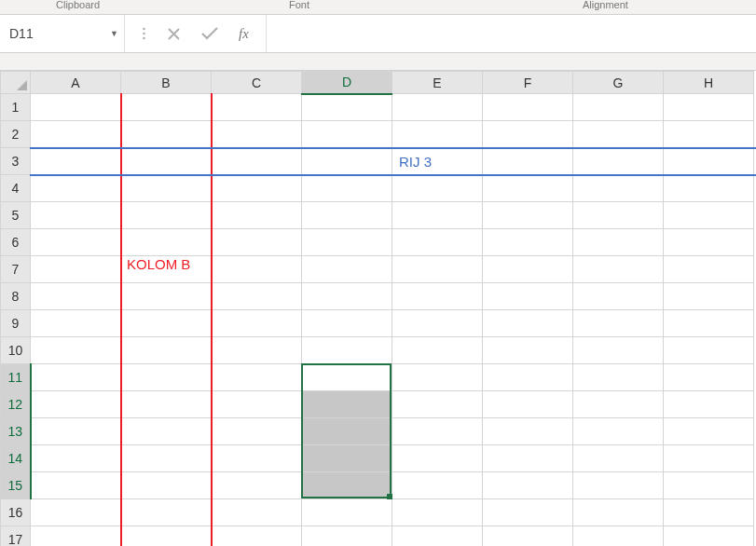 This screenshot has width=756, height=546. I want to click on cell-F12, so click(528, 404).